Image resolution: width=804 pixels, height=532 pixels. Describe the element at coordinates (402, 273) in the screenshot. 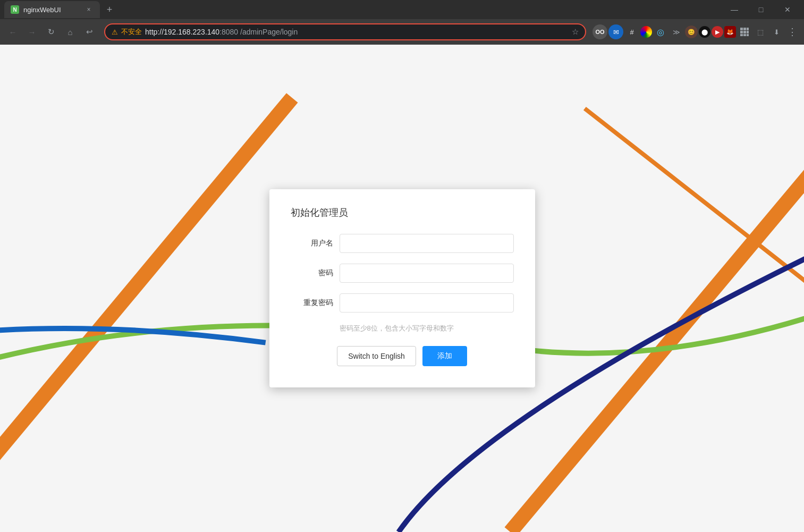

I see `password-row: 密码` at that location.